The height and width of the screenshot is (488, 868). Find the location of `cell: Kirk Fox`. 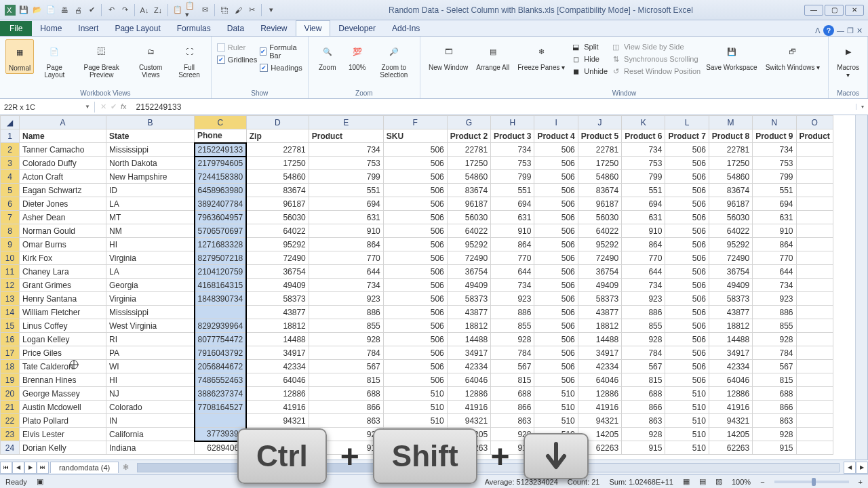

cell: Kirk Fox is located at coordinates (63, 258).